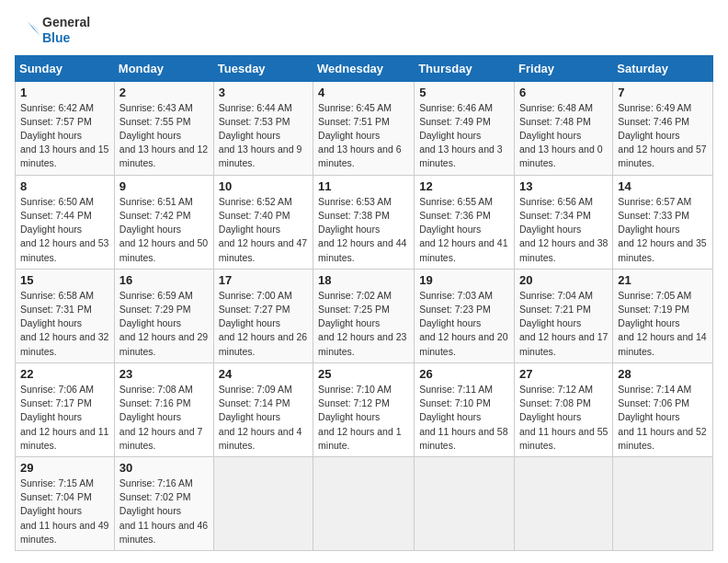  What do you see at coordinates (464, 418) in the screenshot?
I see `day-info: Sunrise: 7:11 AMSunset: 7:10 PMDaylight …` at bounding box center [464, 418].